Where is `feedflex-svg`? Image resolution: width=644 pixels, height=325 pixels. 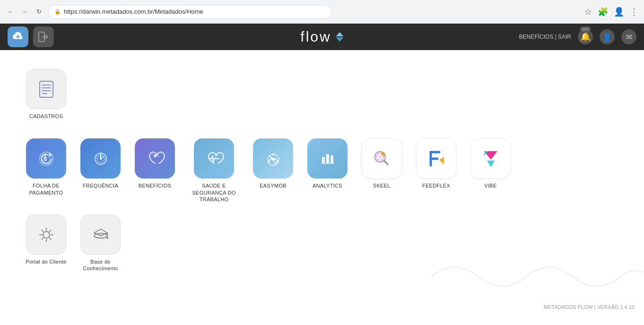
feedflex-svg is located at coordinates (436, 159).